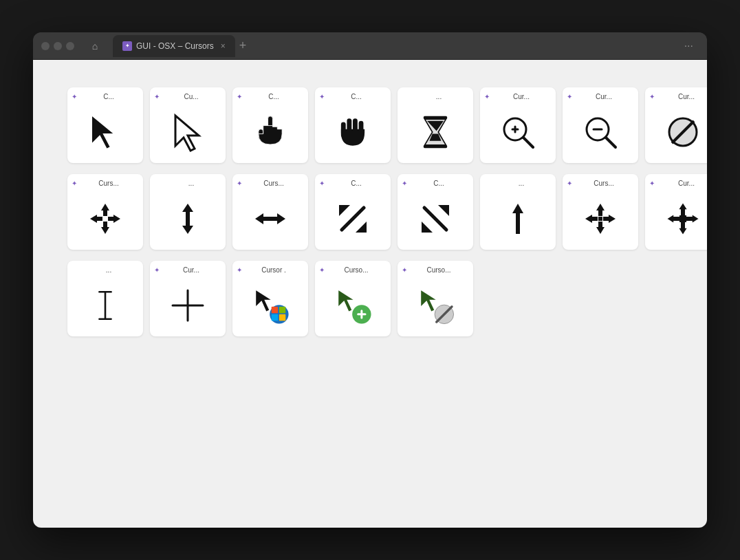  I want to click on resize-h-cursor-icon, so click(270, 219).